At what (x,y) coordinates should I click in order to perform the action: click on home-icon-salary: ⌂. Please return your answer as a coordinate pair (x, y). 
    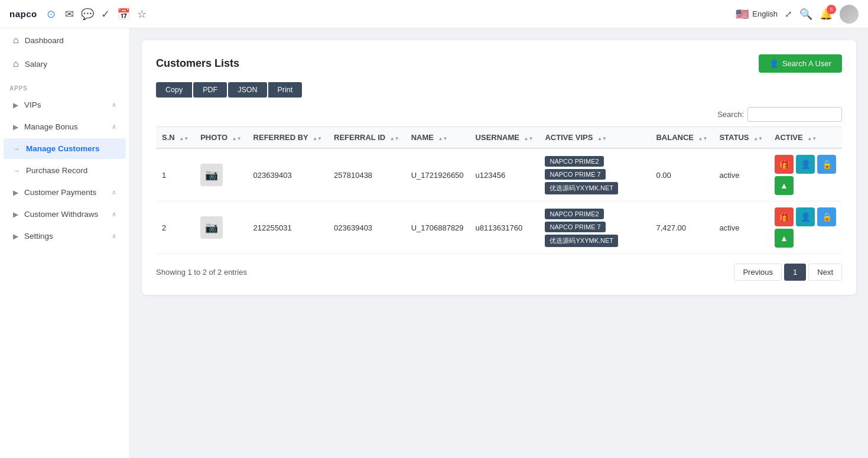
    Looking at the image, I should click on (16, 64).